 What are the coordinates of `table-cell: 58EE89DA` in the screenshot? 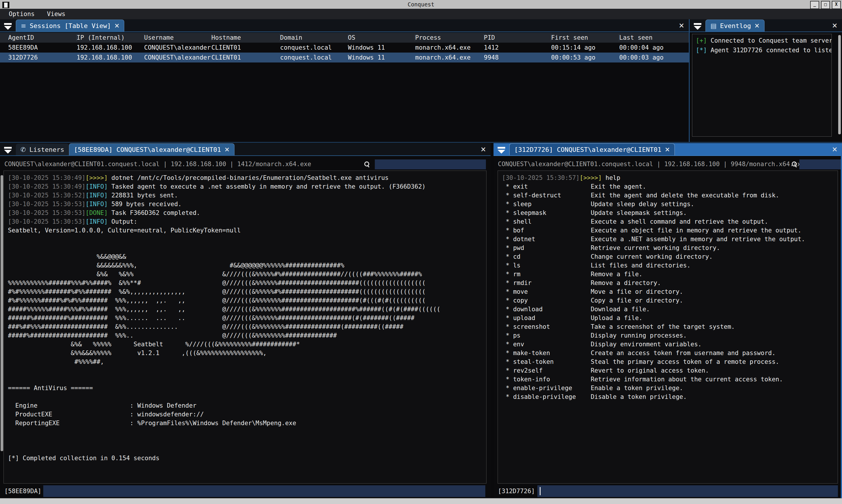 It's located at (42, 48).